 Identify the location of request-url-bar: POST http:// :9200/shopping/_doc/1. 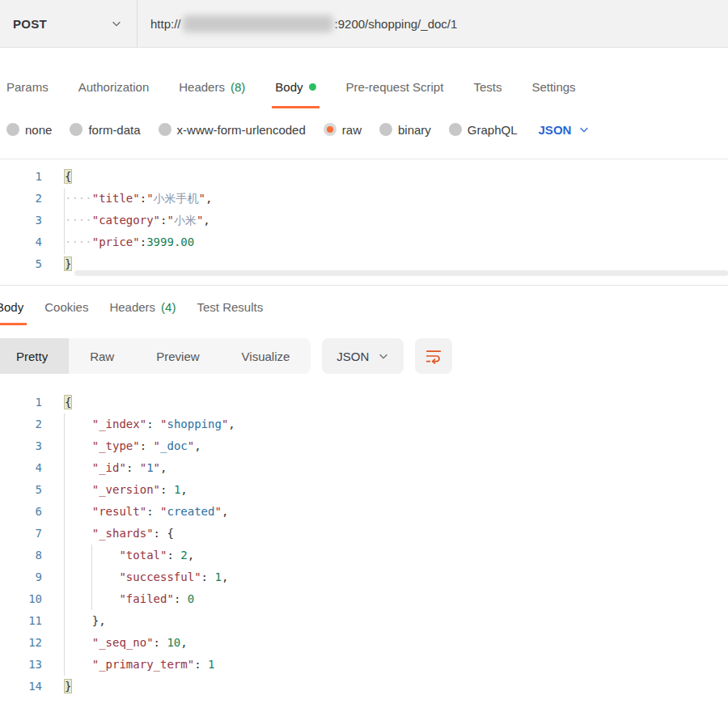
(364, 24).